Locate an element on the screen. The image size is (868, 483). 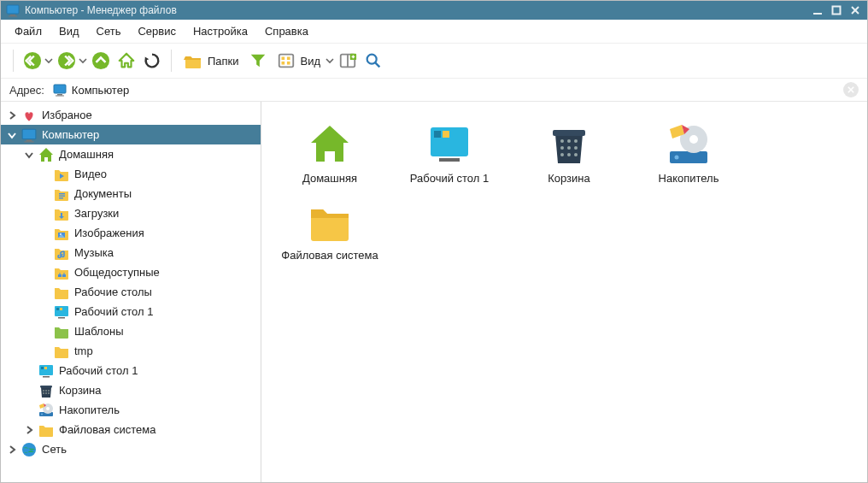
dual-pane-button is located at coordinates (348, 61).